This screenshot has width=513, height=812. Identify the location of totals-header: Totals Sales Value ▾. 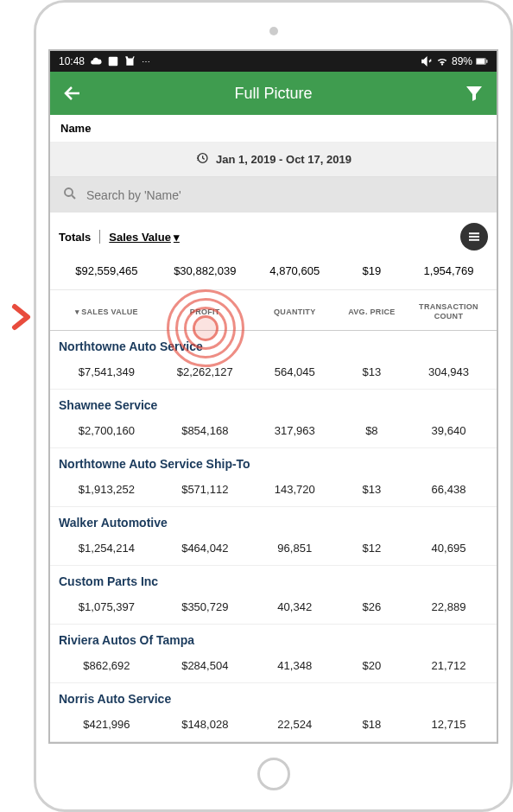
(273, 233).